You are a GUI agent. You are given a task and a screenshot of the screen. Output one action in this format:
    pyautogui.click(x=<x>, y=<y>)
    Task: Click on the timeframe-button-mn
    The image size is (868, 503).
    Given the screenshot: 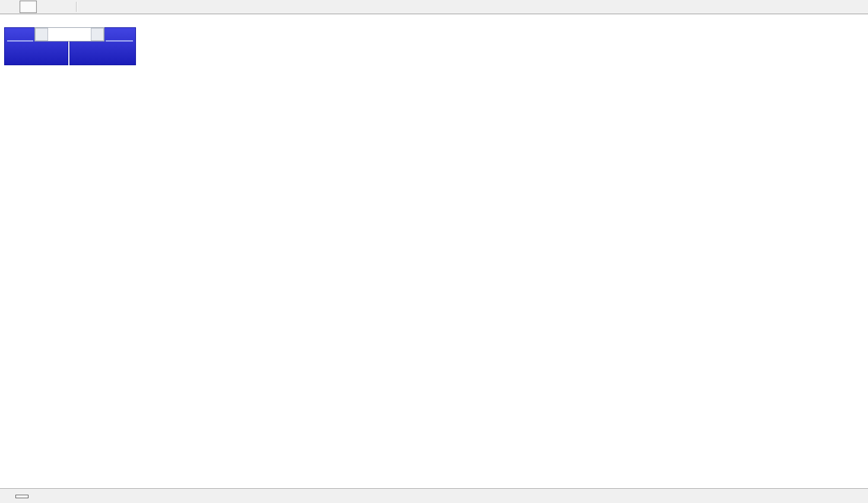 What is the action you would take?
    pyautogui.click(x=65, y=7)
    